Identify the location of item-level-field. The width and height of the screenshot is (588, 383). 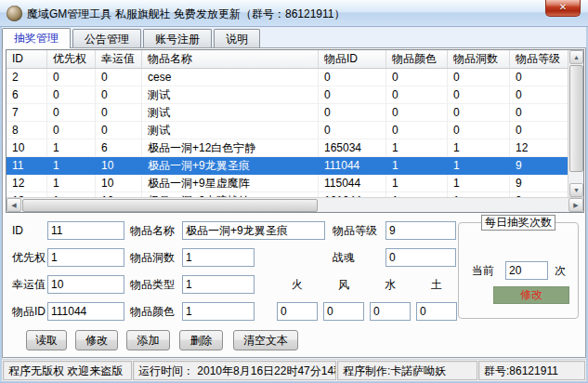
(421, 231).